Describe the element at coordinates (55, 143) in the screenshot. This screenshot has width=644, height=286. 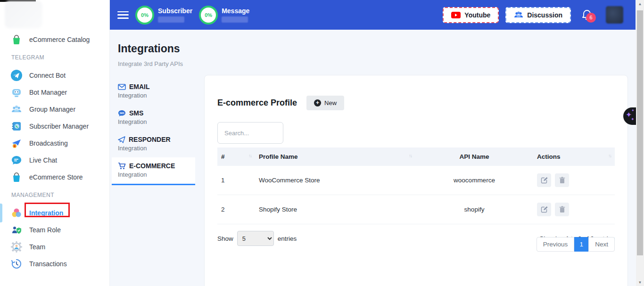
I see `sidebar-item-broadcasting: Broadcasting` at that location.